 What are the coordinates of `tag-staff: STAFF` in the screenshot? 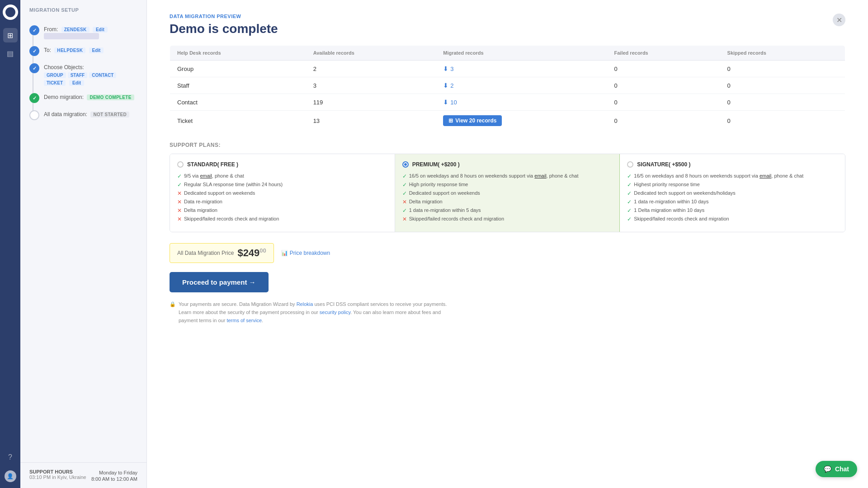 It's located at (78, 75).